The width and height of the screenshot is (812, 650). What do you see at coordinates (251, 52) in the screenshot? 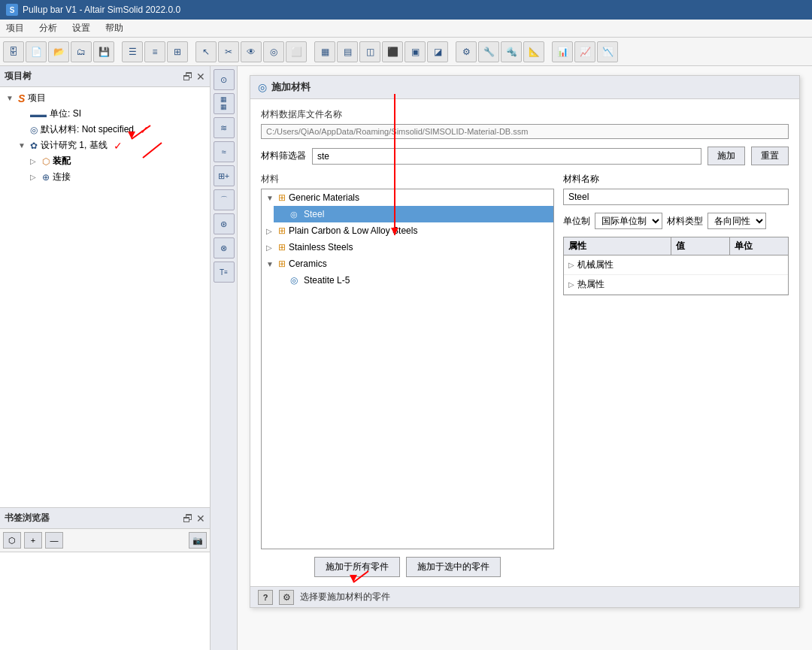
I see `eye-icon: 👁` at bounding box center [251, 52].